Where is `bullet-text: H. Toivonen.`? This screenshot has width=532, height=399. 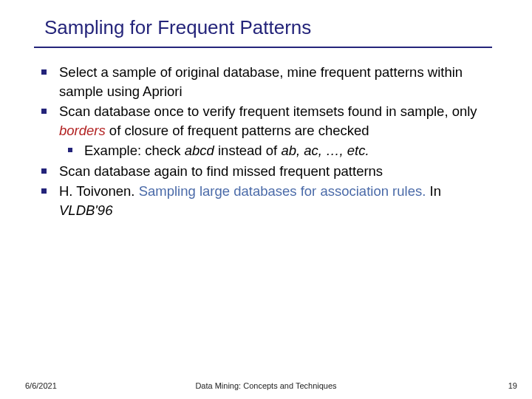 bullet-text: H. Toivonen. is located at coordinates (99, 191).